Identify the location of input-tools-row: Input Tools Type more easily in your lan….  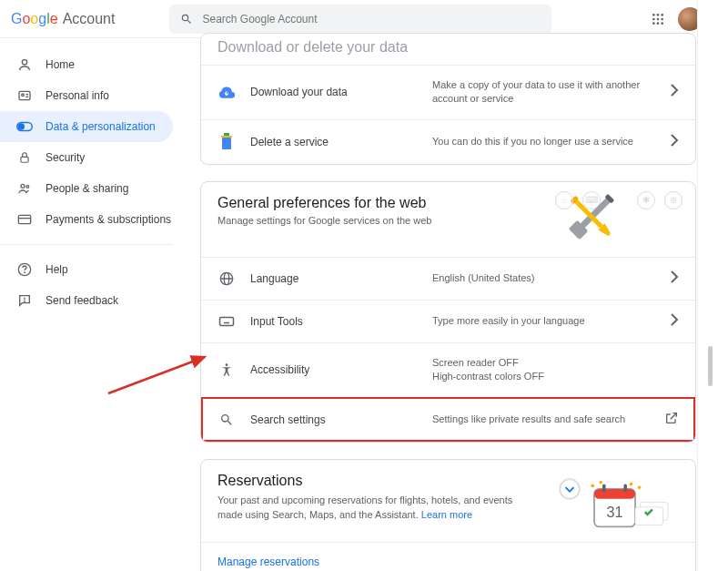
(448, 321).